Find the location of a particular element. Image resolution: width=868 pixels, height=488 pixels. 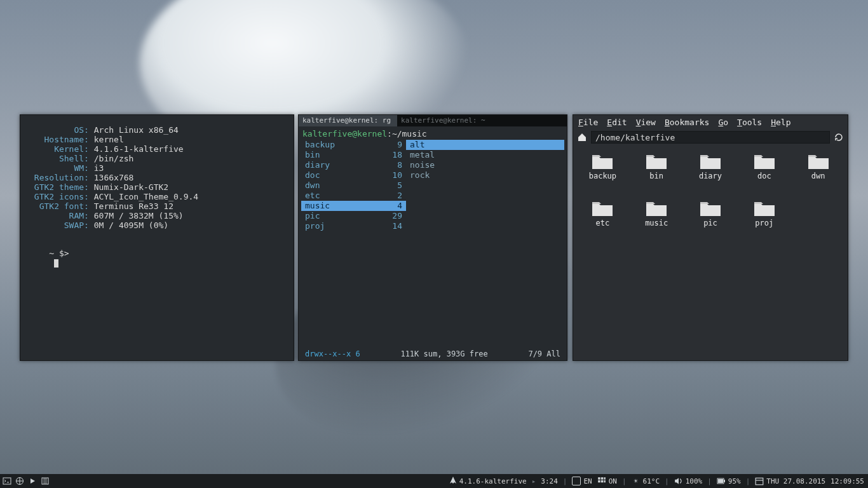

sysinfo-row: OS: Arch Linux x86_64 is located at coordinates (157, 130).